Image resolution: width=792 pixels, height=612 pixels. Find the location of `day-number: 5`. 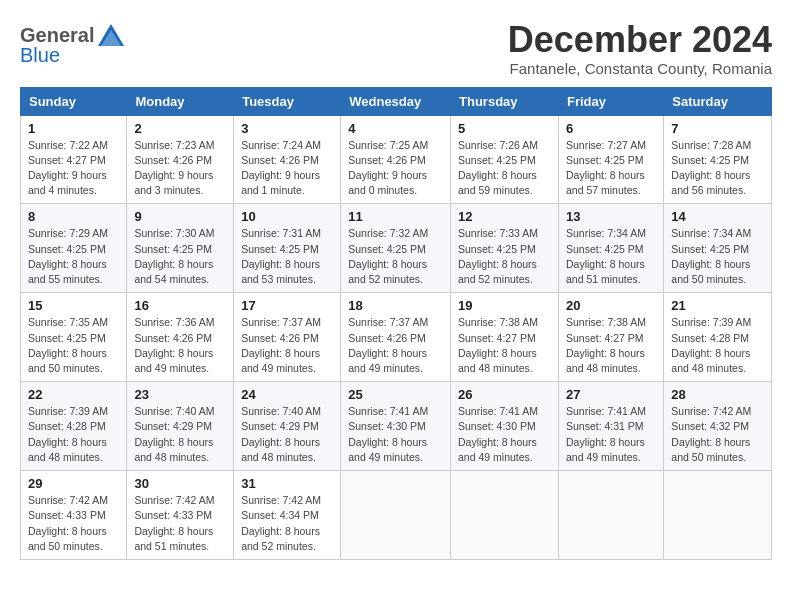

day-number: 5 is located at coordinates (504, 128).